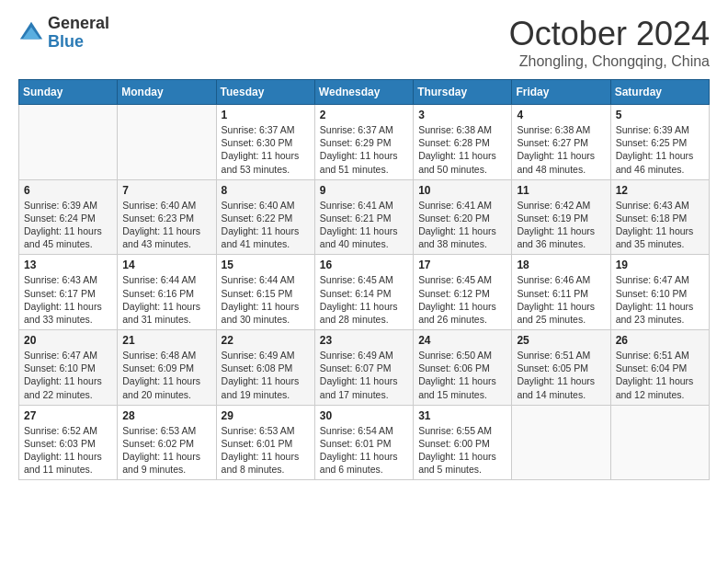  I want to click on calendar-cell: 3Sunrise: 6:38 AM Sunset: 6:28 PM Daylig…, so click(463, 143).